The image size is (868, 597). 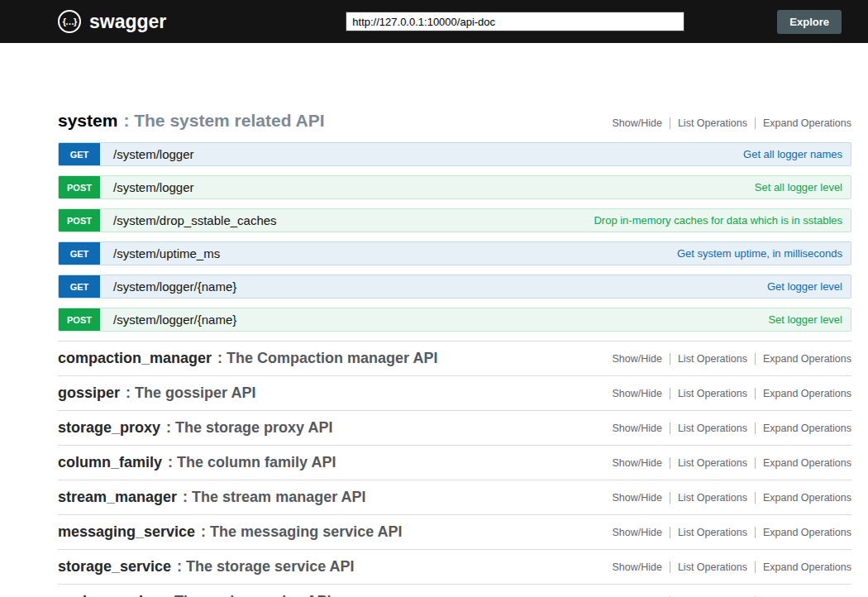 What do you see at coordinates (455, 154) in the screenshot?
I see `endpoint-row: GET /system/logger Get all logger names` at bounding box center [455, 154].